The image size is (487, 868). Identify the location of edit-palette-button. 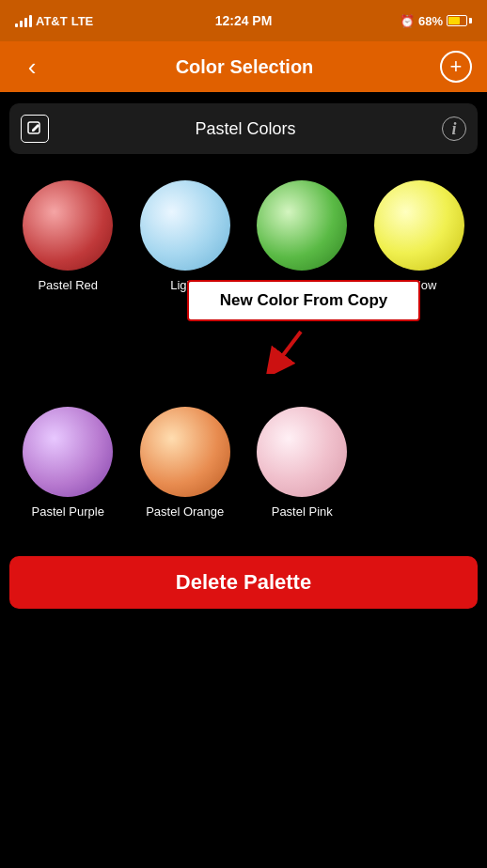
(35, 129).